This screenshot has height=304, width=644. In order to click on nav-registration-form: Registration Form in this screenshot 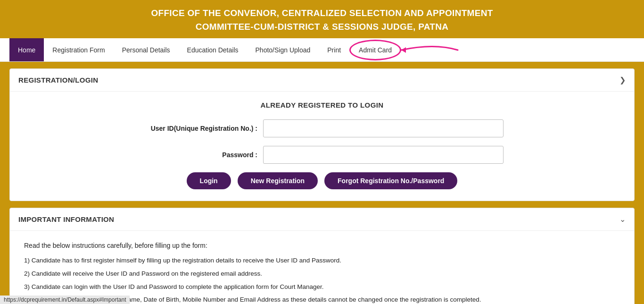, I will do `click(78, 50)`.